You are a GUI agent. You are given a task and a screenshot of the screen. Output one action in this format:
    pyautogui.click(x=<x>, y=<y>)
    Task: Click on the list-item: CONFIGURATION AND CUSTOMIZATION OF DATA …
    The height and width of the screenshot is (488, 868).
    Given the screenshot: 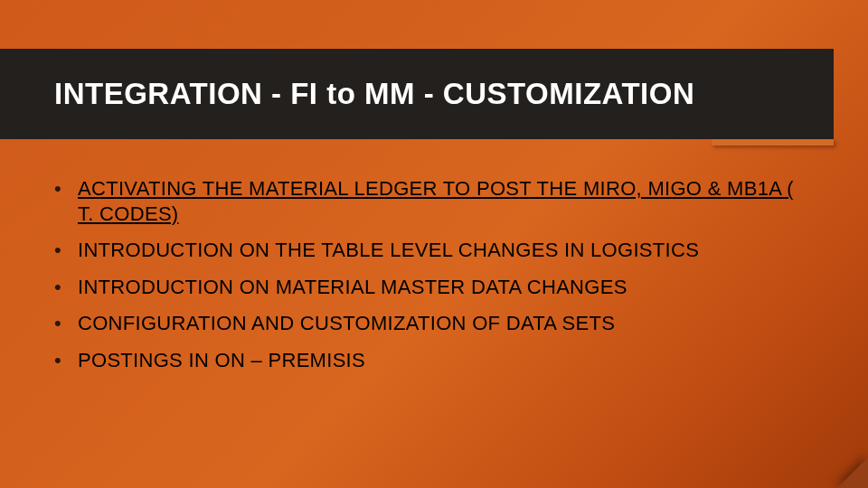 What is the action you would take?
    pyautogui.click(x=434, y=324)
    